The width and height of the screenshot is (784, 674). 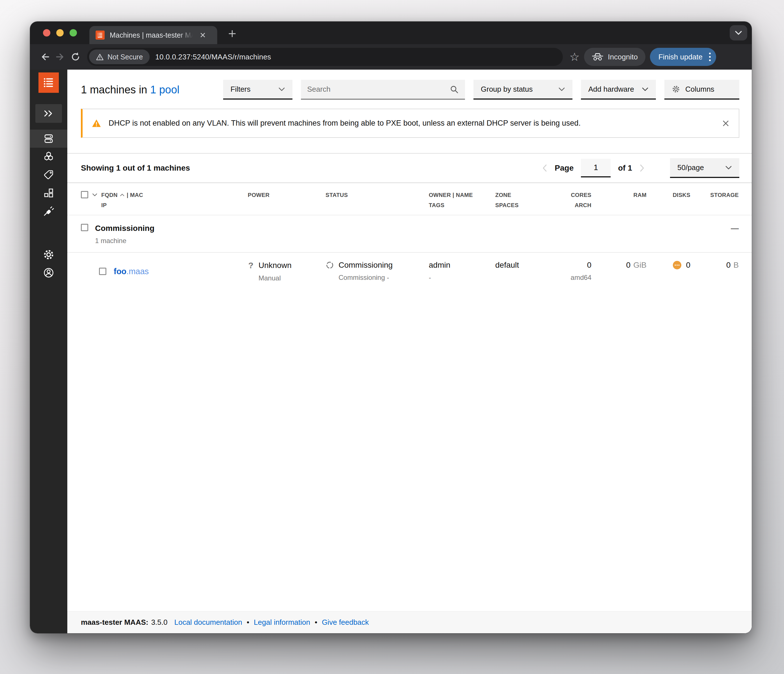 What do you see at coordinates (138, 271) in the screenshot?
I see `machine-domain: .maas` at bounding box center [138, 271].